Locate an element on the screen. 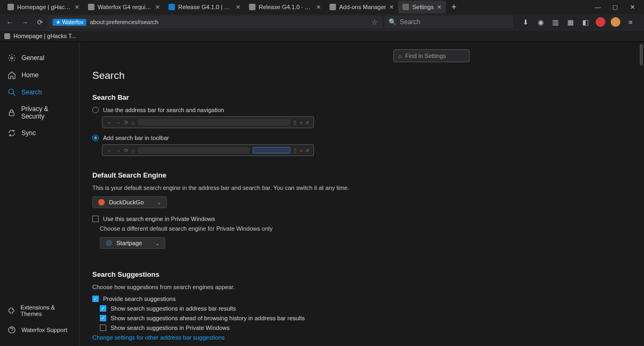  address-bar: ★ Waterfox about:preferences#search ☆ is located at coordinates (215, 22).